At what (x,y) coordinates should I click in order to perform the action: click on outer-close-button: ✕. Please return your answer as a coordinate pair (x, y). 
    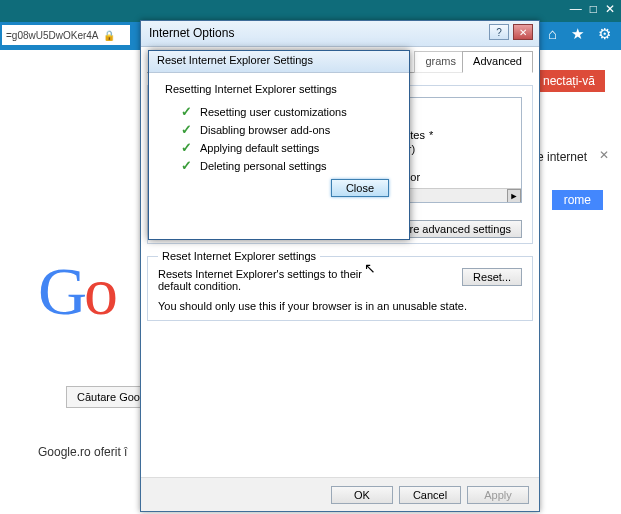
    Looking at the image, I should click on (610, 9).